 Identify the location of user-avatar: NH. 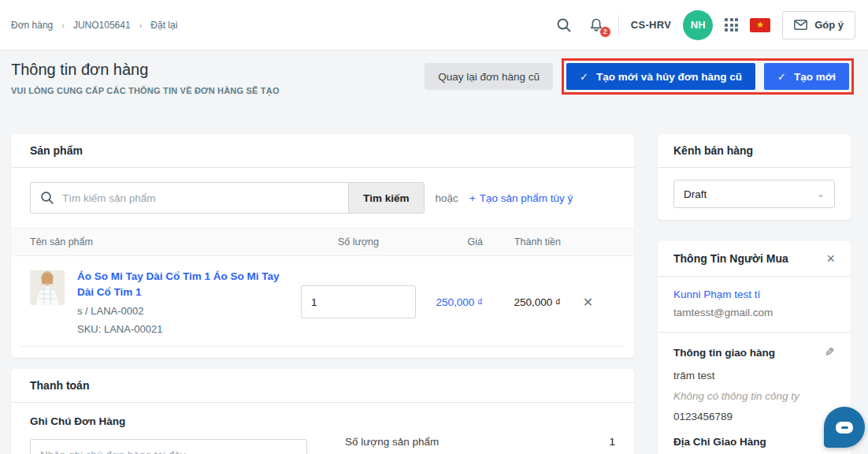
(698, 25).